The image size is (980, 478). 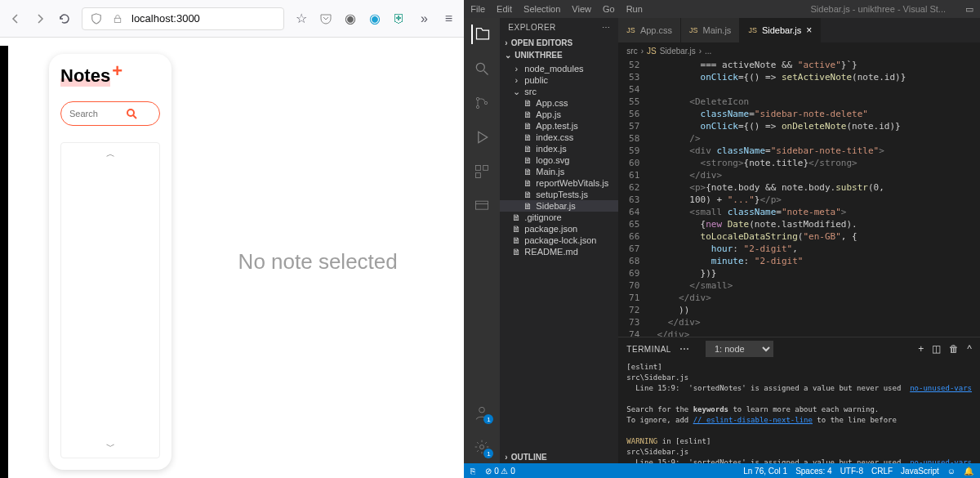 I want to click on forward-button, so click(x=40, y=19).